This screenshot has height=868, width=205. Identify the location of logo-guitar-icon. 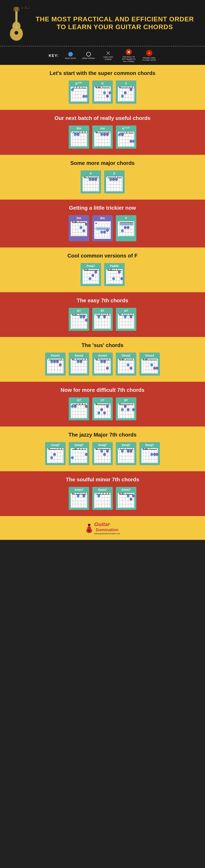
(89, 528).